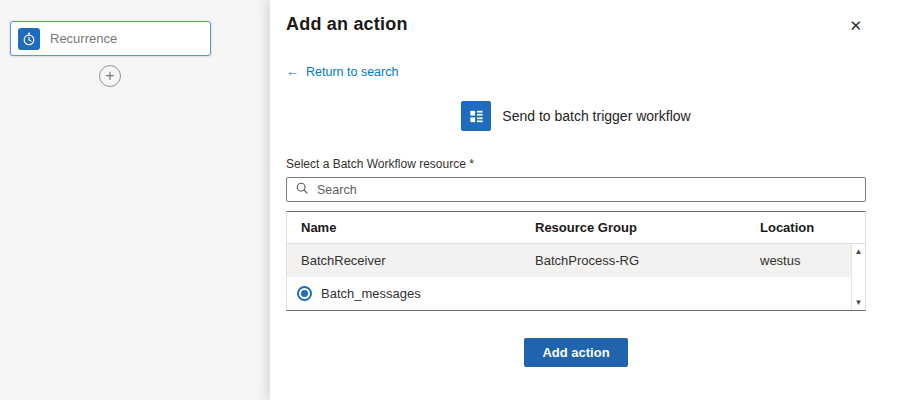 The height and width of the screenshot is (400, 900). What do you see at coordinates (569, 260) in the screenshot?
I see `table-row: BatchReceiver BatchProcess-RG westus` at bounding box center [569, 260].